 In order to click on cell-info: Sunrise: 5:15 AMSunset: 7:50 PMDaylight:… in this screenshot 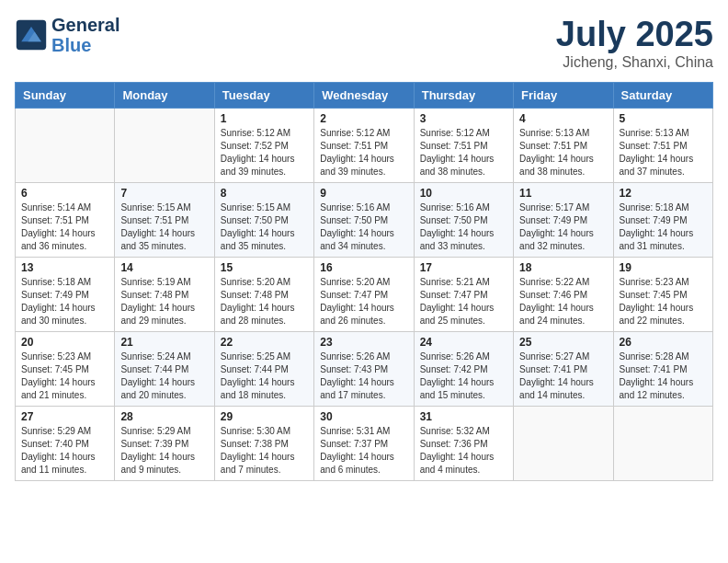, I will do `click(265, 227)`.